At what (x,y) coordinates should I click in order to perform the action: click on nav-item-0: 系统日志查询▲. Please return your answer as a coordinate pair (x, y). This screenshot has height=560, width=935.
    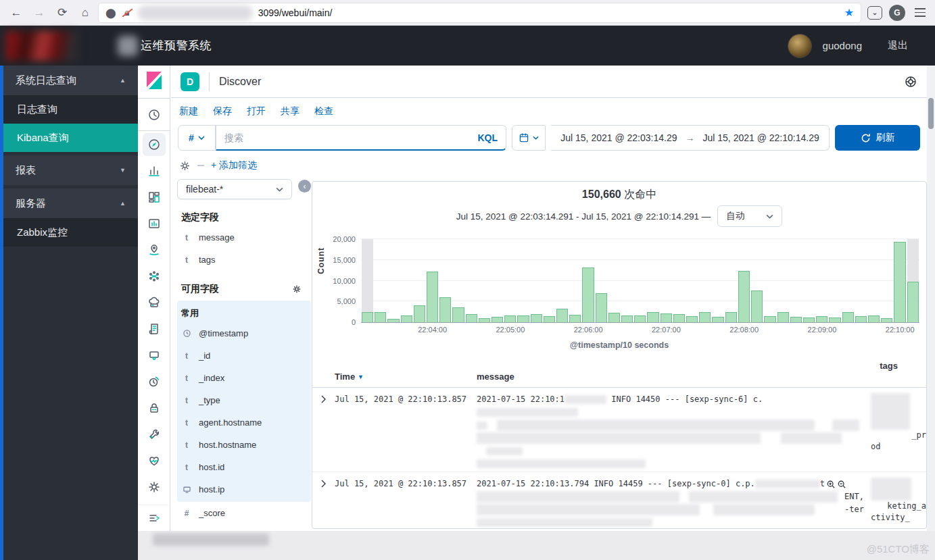
    Looking at the image, I should click on (70, 80).